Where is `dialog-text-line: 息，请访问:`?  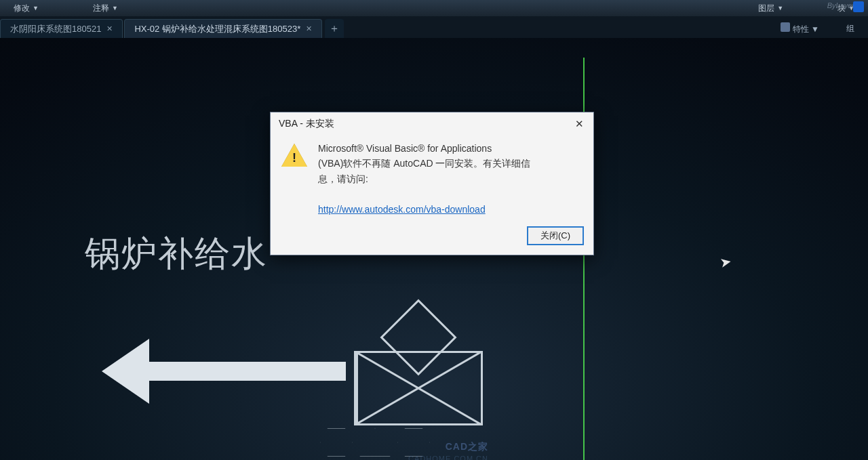
dialog-text-line: 息，请访问: is located at coordinates (343, 179).